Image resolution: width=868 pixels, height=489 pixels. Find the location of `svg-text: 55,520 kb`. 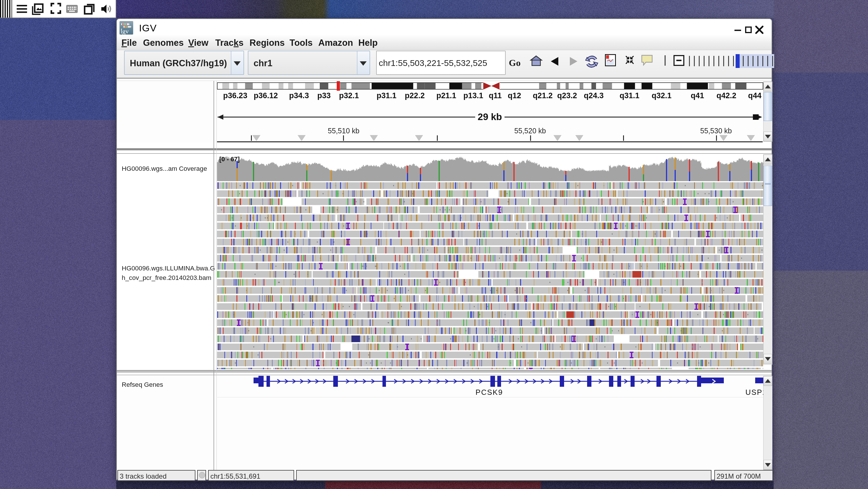

svg-text: 55,520 kb is located at coordinates (530, 131).